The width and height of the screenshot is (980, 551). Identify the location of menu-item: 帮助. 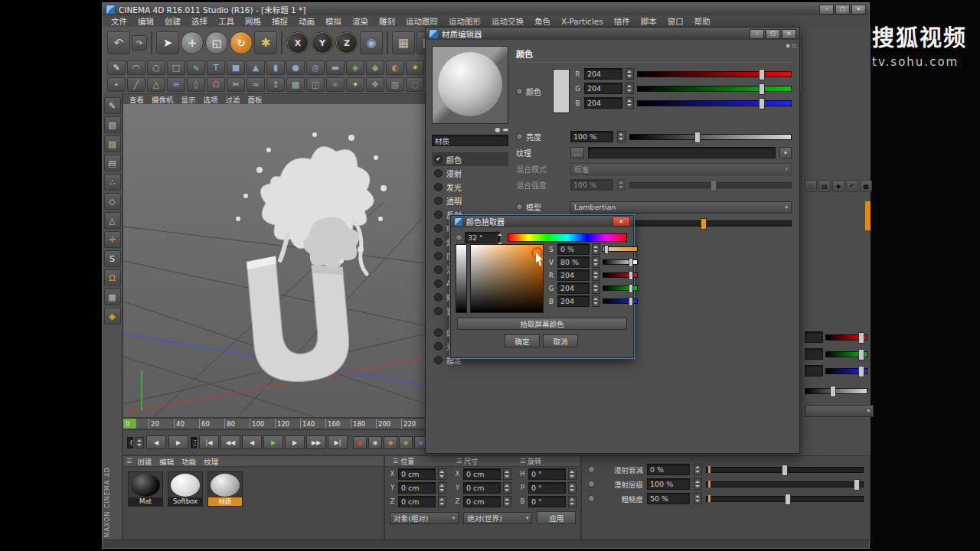
(703, 21).